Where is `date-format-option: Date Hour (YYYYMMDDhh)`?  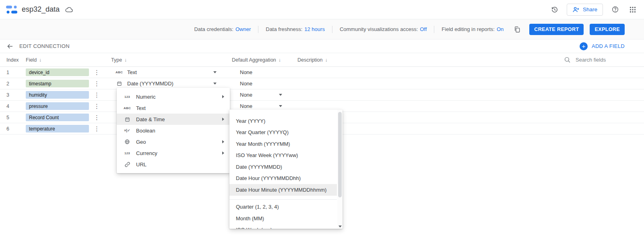 date-format-option: Date Hour (YYYYMMDDhh) is located at coordinates (283, 179).